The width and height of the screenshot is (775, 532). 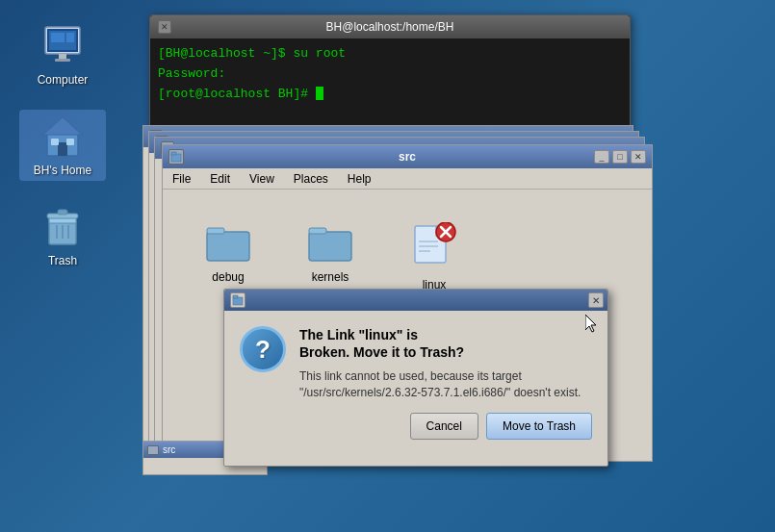 What do you see at coordinates (620, 157) in the screenshot?
I see `fm-main-controls: _ □ ✕` at bounding box center [620, 157].